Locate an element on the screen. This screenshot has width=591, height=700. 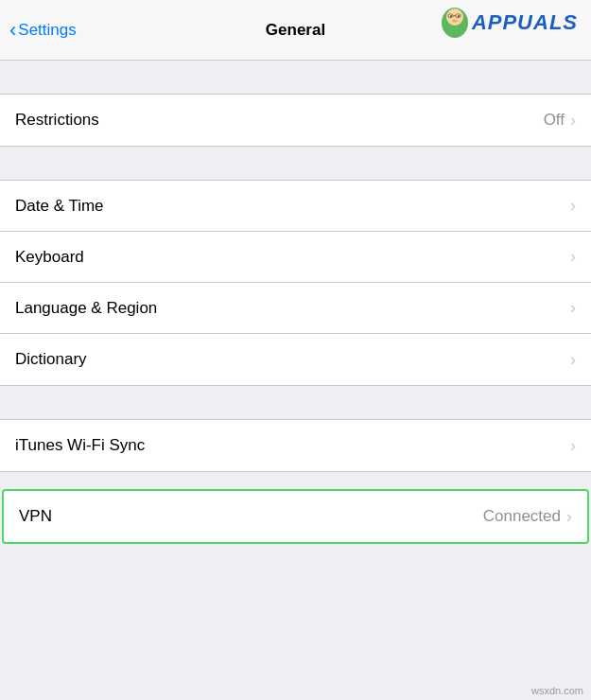
back-chevron-icon: ‹ is located at coordinates (13, 30).